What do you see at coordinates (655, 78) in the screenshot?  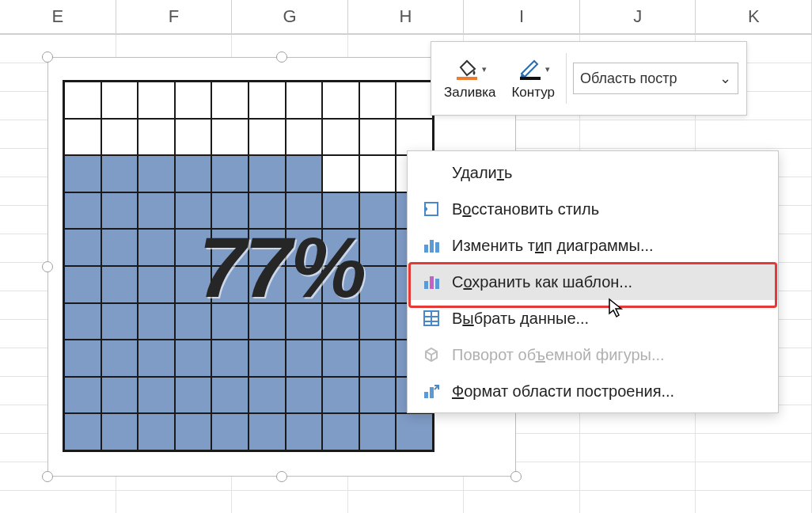 I see `chart-area-select: Область постр ⌄` at bounding box center [655, 78].